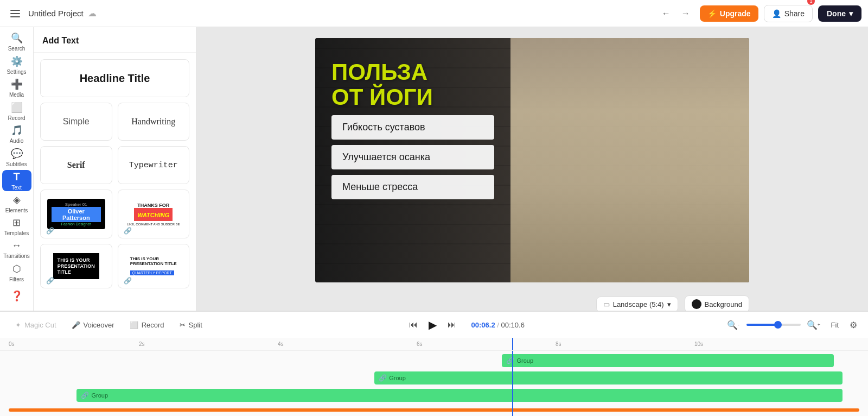  Describe the element at coordinates (459, 395) in the screenshot. I see `track-clip-3: 🔗 Group` at that location.